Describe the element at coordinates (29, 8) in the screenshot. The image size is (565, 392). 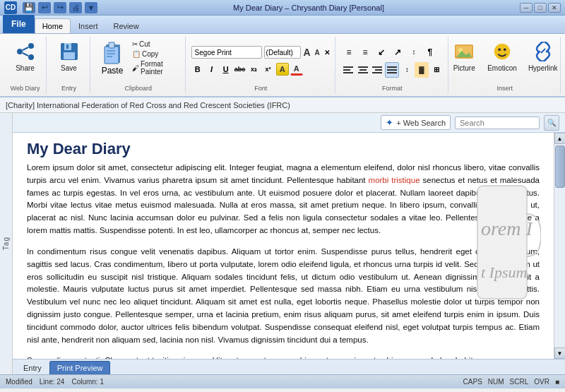
I see `qat-save: 💾` at that location.